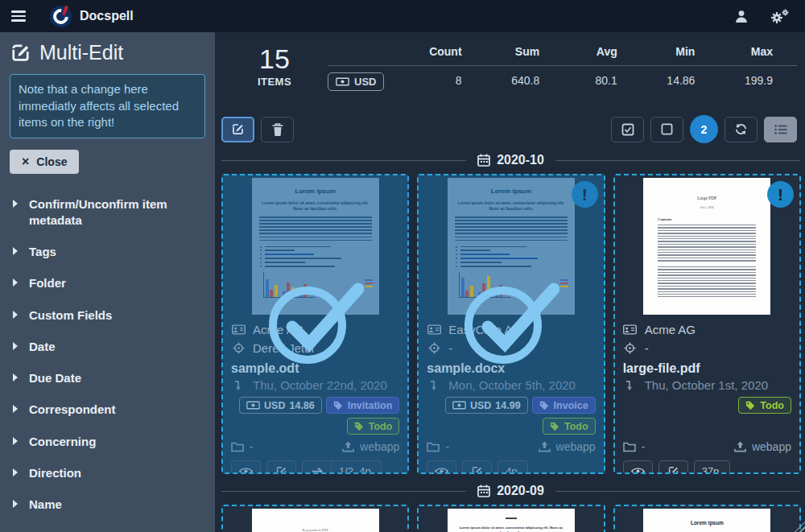  I want to click on settings-gears-icon, so click(779, 16).